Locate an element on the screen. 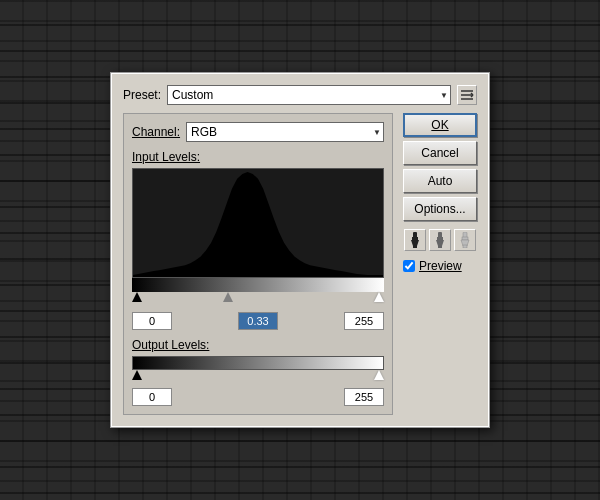  eyedroppers-row is located at coordinates (440, 240).